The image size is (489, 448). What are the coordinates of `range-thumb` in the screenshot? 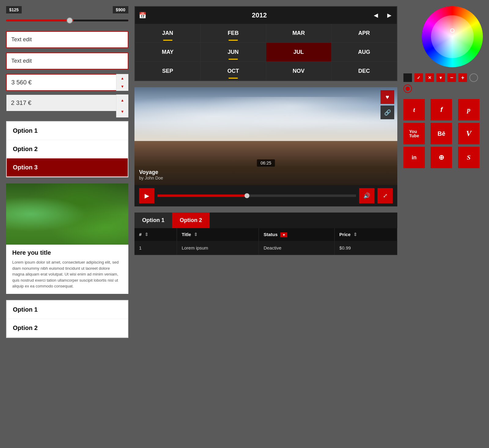 It's located at (70, 20).